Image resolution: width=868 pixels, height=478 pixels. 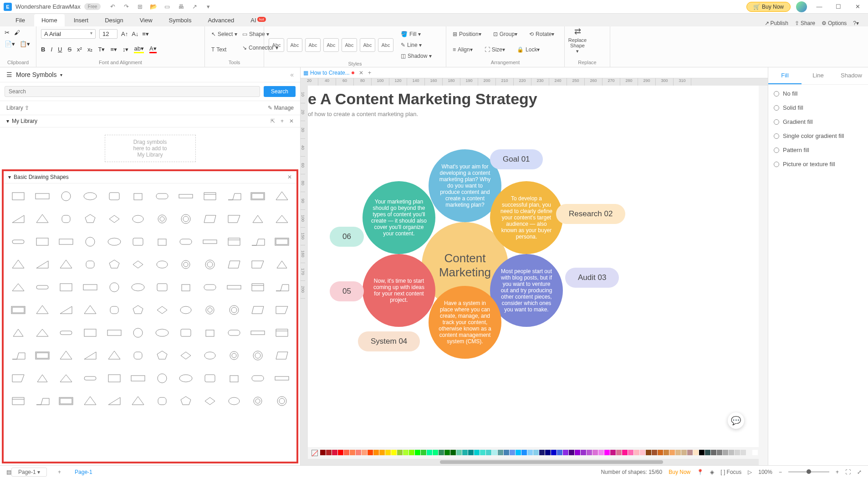 What do you see at coordinates (852, 76) in the screenshot?
I see `shadow-tab: Shadow` at bounding box center [852, 76].